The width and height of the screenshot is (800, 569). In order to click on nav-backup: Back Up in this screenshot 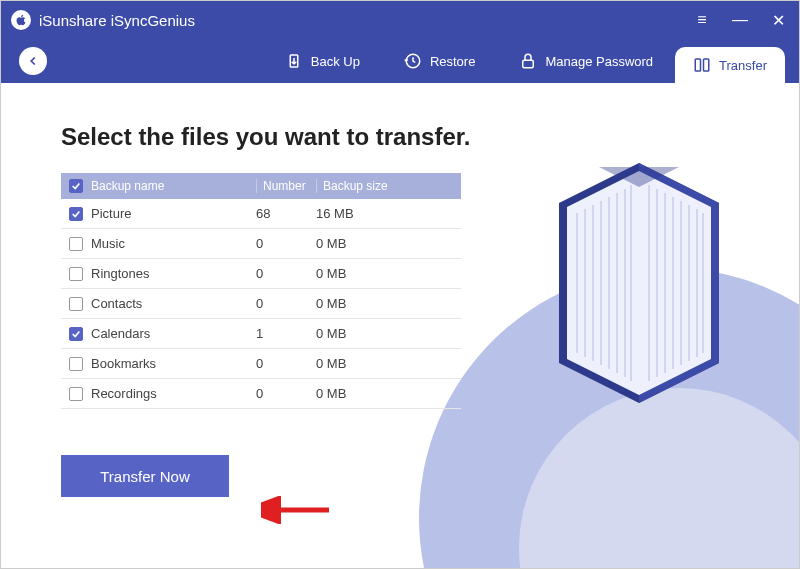, I will do `click(322, 61)`.